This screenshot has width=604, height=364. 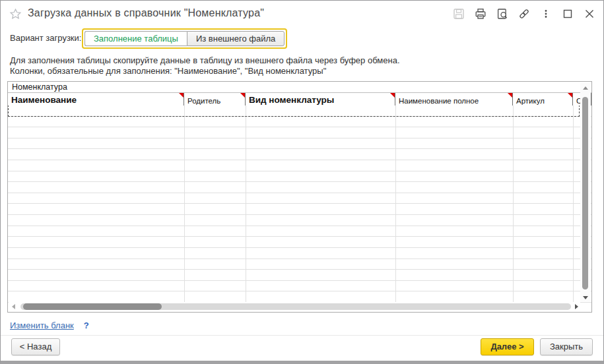 I want to click on column-header-label: Наименование полное, so click(x=438, y=101).